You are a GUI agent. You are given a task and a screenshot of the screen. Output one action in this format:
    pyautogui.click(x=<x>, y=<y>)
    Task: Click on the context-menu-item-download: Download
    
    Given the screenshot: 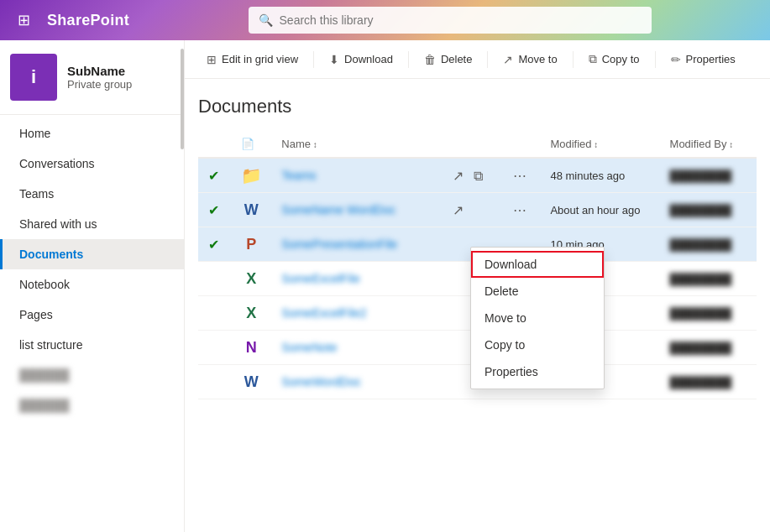 What is the action you would take?
    pyautogui.click(x=537, y=264)
    